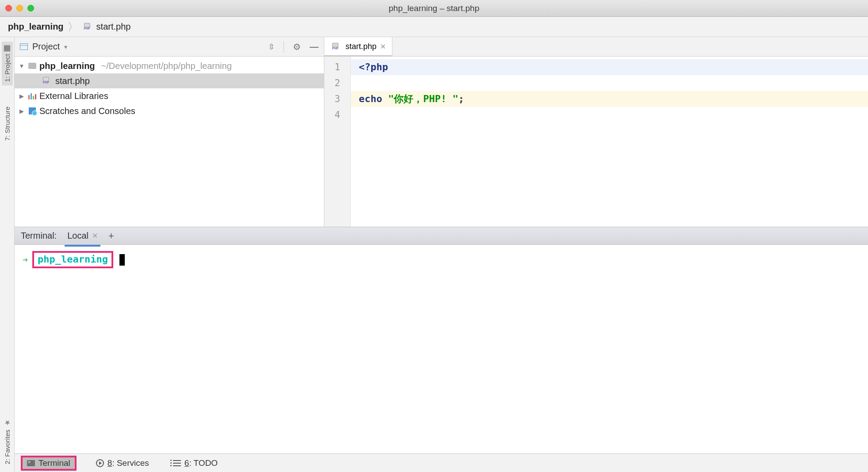  What do you see at coordinates (67, 66) in the screenshot?
I see `tree-root-name: php_learning` at bounding box center [67, 66].